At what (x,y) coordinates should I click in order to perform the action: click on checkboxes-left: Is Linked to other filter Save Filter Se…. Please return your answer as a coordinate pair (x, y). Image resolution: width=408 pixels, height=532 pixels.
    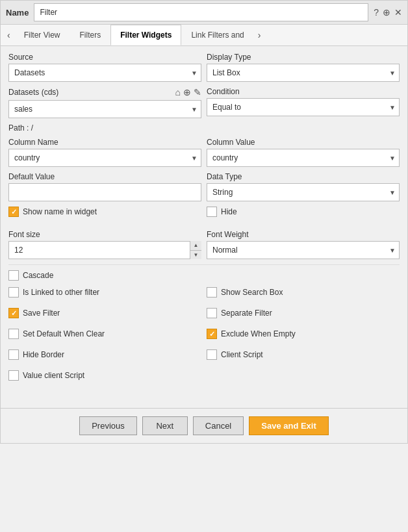
    Looking at the image, I should click on (105, 337).